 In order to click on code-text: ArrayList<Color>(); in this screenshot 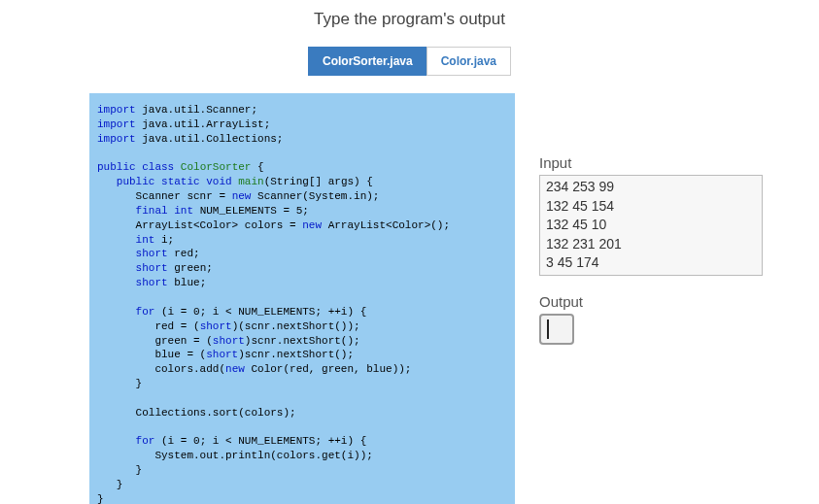, I will do `click(386, 225)`.